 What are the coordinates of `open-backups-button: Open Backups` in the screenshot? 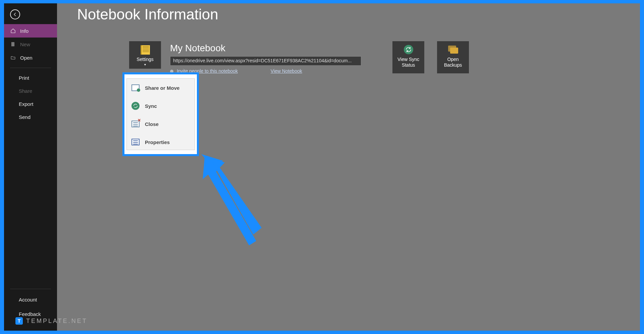 It's located at (453, 57).